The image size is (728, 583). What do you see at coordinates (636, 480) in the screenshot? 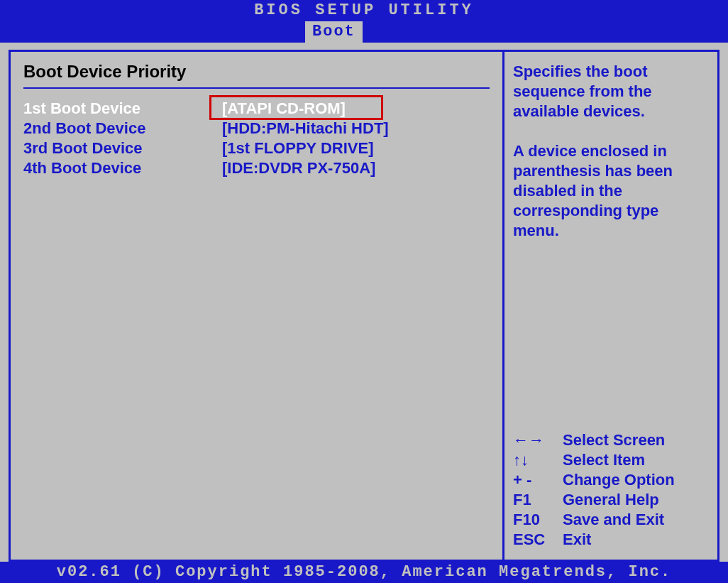
I see `nav-action: Change Option` at bounding box center [636, 480].